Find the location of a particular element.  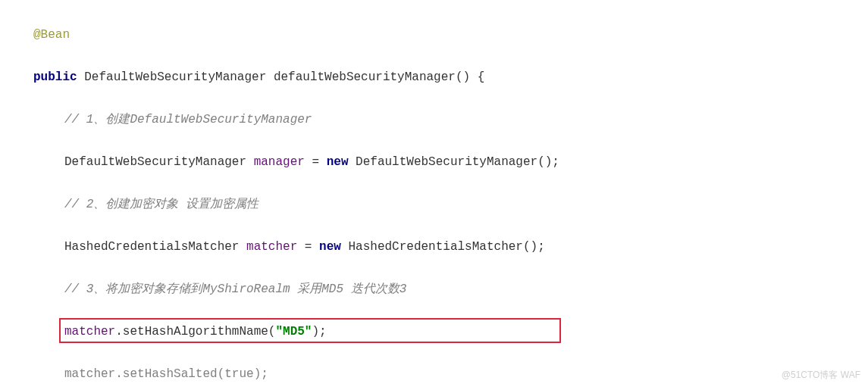

watermark: @51CTO博客 WAF is located at coordinates (821, 375).